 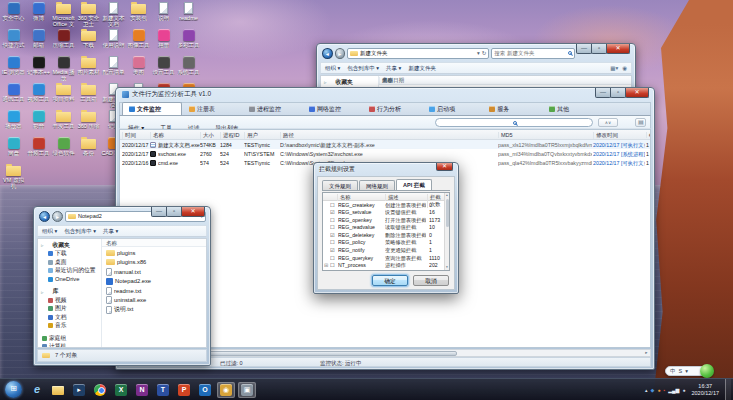 I want to click on desktop-icon: Media 播放, so click(x=64, y=69).